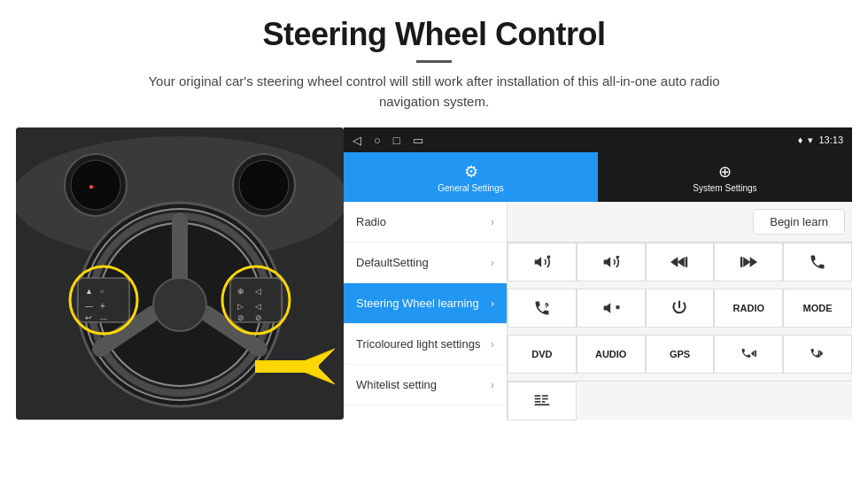 Image resolution: width=868 pixels, height=486 pixels. What do you see at coordinates (542, 308) in the screenshot?
I see `back-call-button` at bounding box center [542, 308].